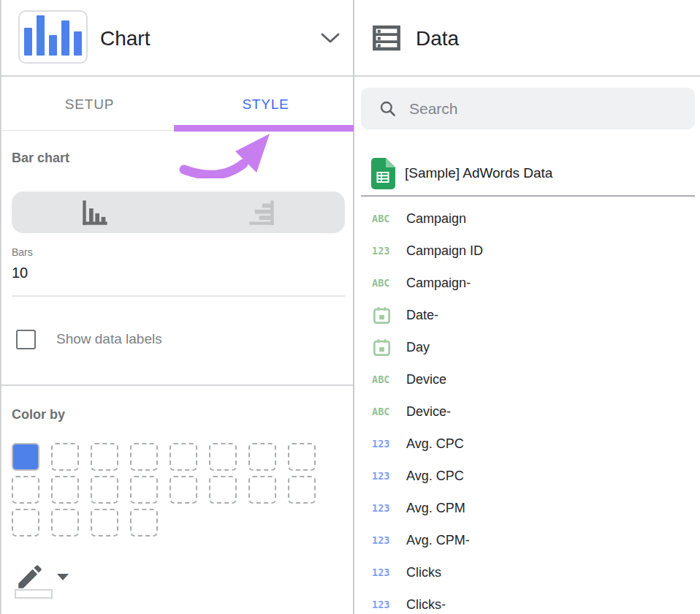  I want to click on tab-style: STYLE, so click(266, 104).